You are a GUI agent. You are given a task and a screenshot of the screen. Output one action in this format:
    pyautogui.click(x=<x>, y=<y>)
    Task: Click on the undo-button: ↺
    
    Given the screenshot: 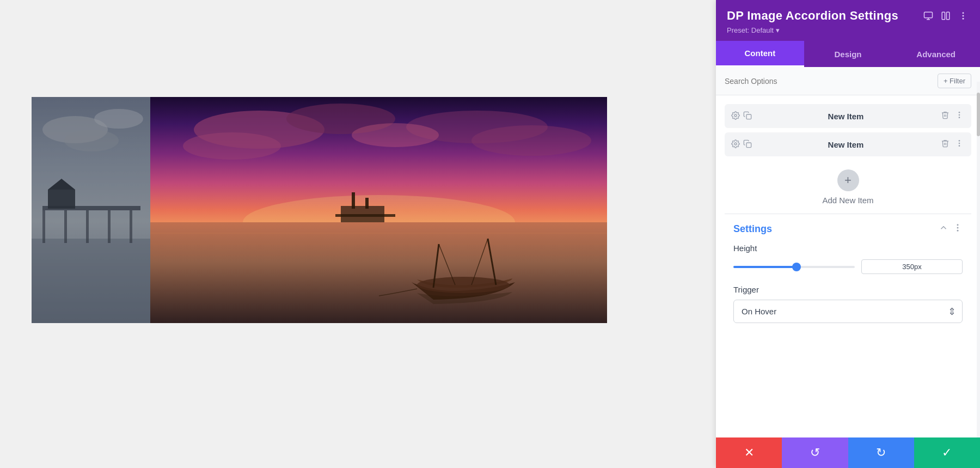 What is the action you would take?
    pyautogui.click(x=814, y=453)
    